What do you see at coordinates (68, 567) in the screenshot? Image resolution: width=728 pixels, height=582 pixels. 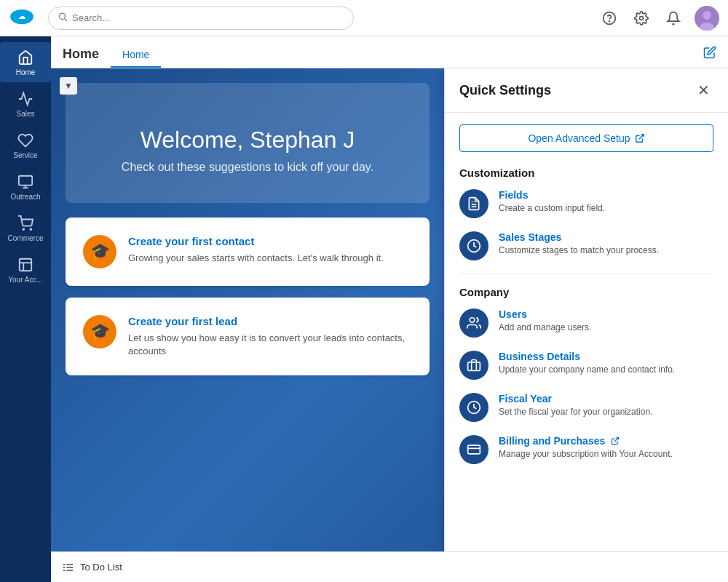 I see `todo-list-icon` at bounding box center [68, 567].